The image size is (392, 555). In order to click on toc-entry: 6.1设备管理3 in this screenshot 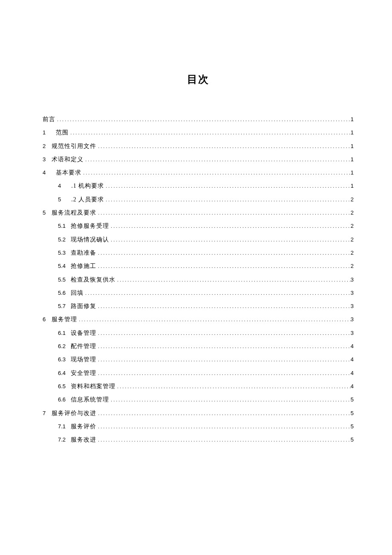, I will do `click(198, 333)`.